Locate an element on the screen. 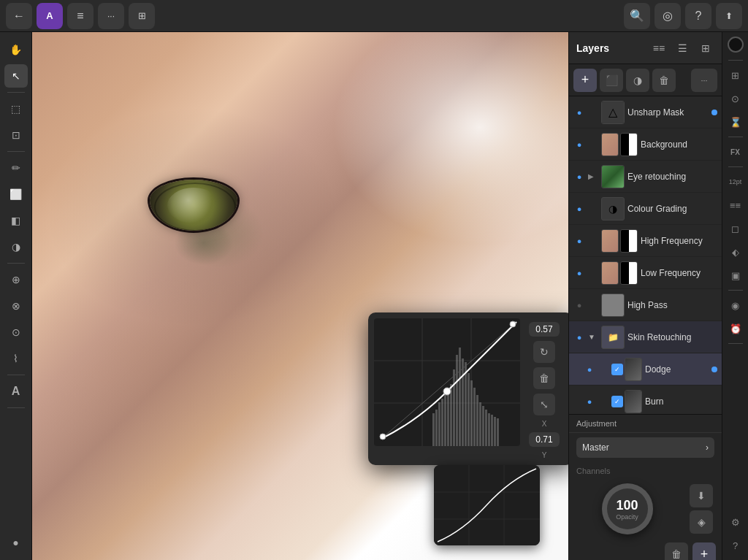  fr-btn-fx: FX is located at coordinates (736, 152).